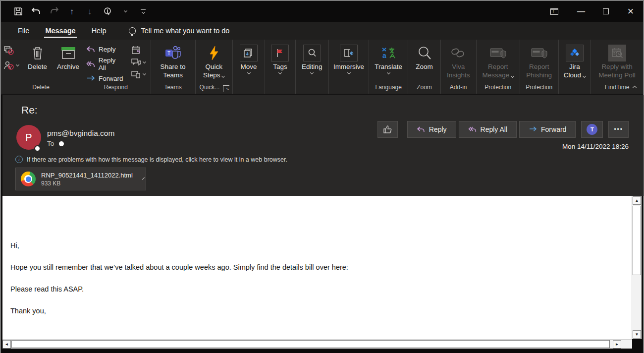  I want to click on save-icon, so click(18, 11).